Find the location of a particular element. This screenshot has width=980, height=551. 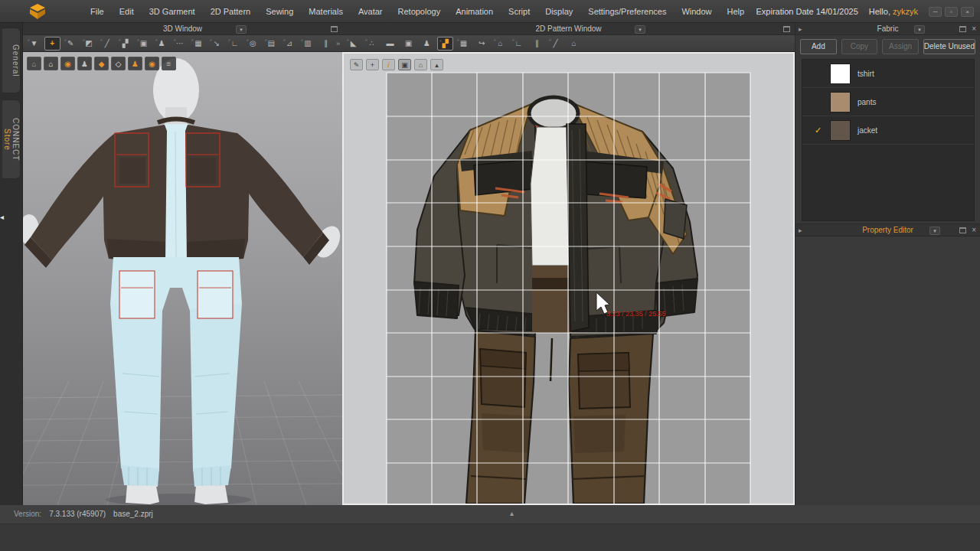

timeline-expand-icon: ▴ is located at coordinates (511, 513).